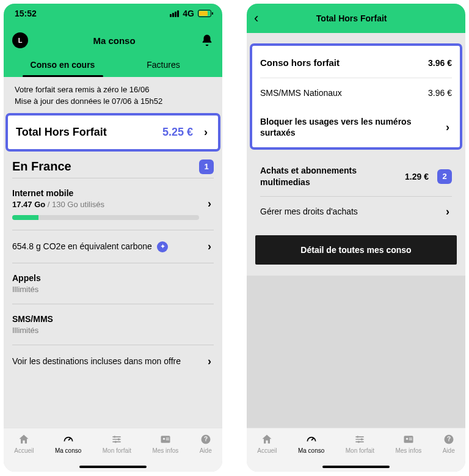  Describe the element at coordinates (26, 13) in the screenshot. I see `status-time: 15:52` at that location.